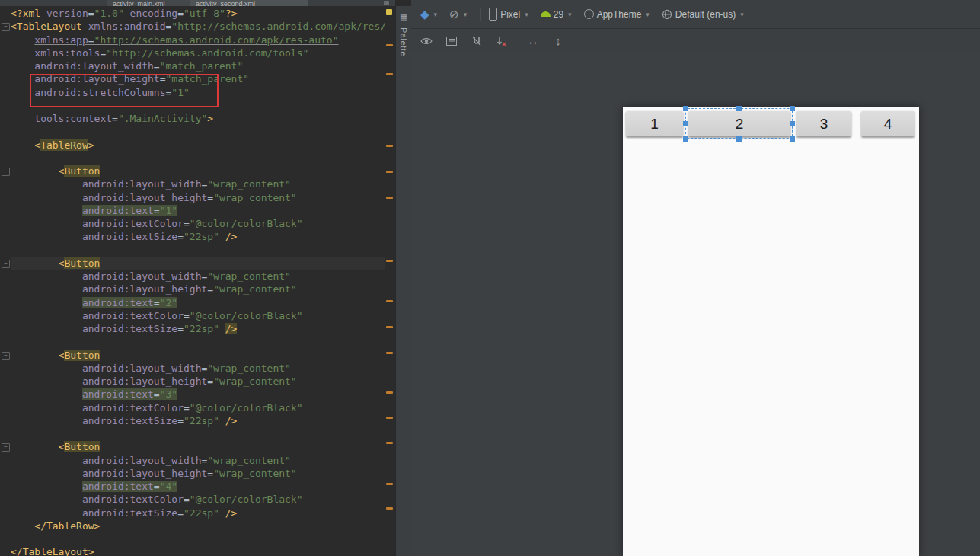  I want to click on default-margins-vertical-button: ↕, so click(558, 41).